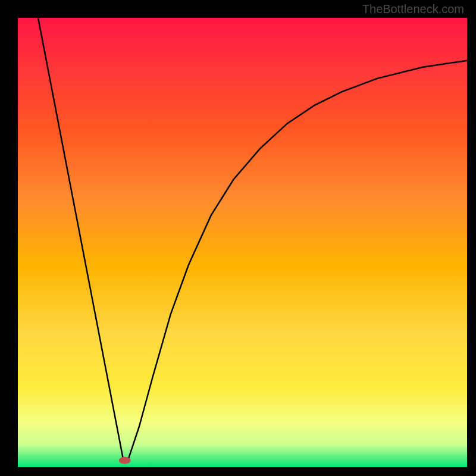 Image resolution: width=476 pixels, height=476 pixels. I want to click on watermark-text: TheBottleneck.com, so click(413, 10).